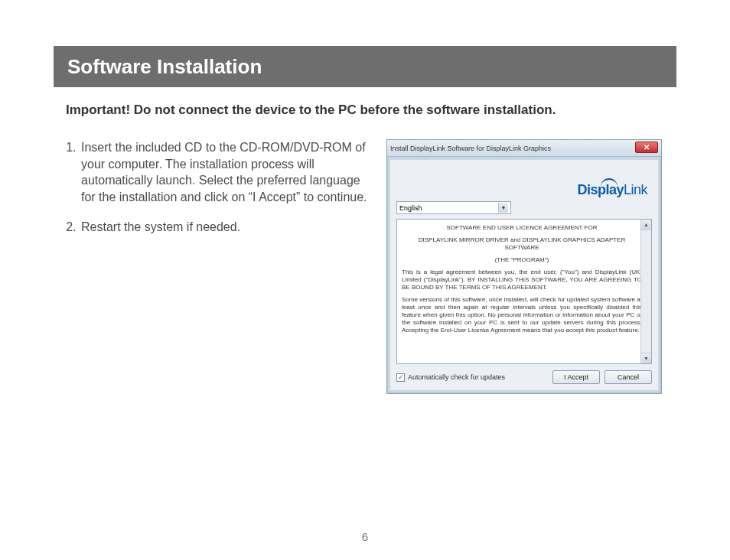  What do you see at coordinates (628, 377) in the screenshot?
I see `cancel-button-label: Cancel` at bounding box center [628, 377].